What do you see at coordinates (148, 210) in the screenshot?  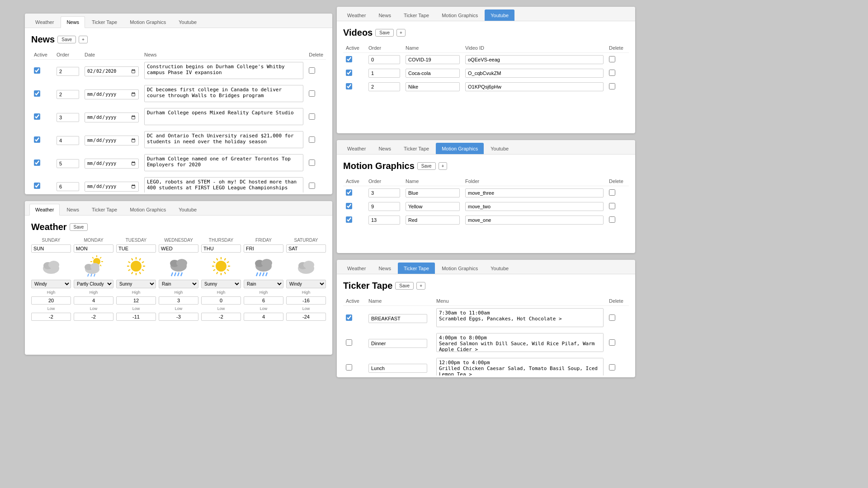 I see `tab-motion-weather: Motion Graphics` at bounding box center [148, 210].